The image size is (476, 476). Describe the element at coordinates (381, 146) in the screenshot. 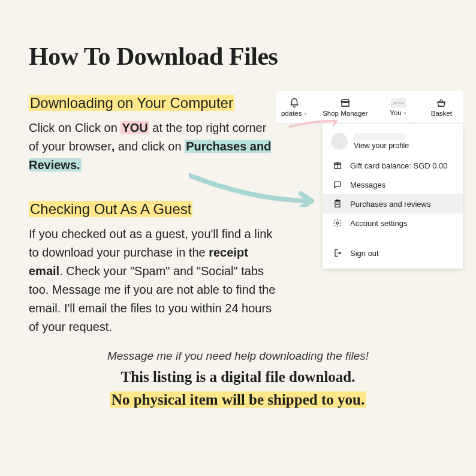

I see `view-profile-link: View your profile` at that location.